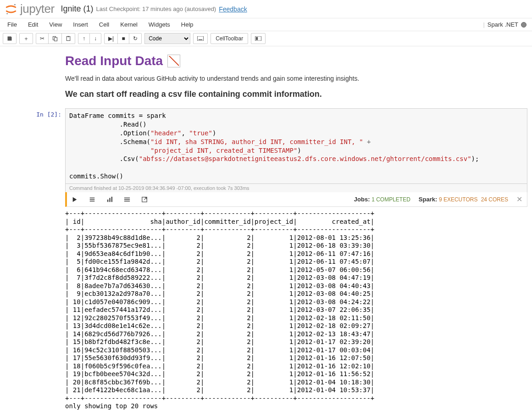  What do you see at coordinates (135, 39) in the screenshot?
I see `restart-icon: ↻` at bounding box center [135, 39].